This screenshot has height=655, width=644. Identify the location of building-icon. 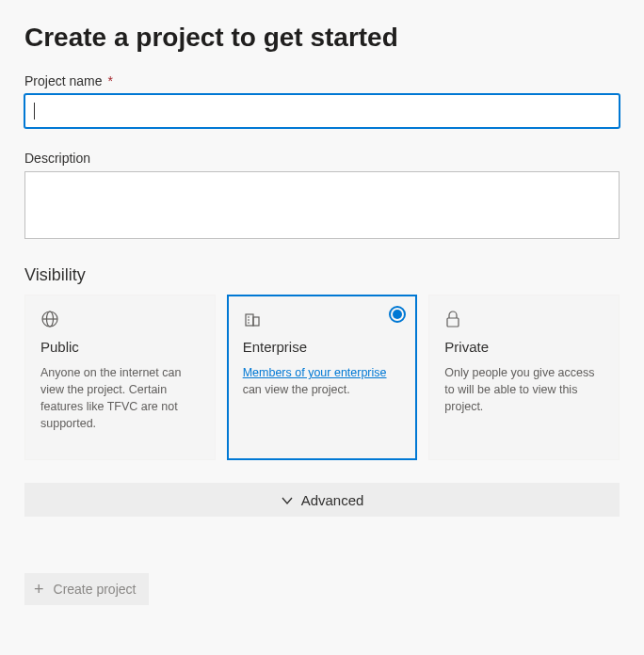
(322, 319).